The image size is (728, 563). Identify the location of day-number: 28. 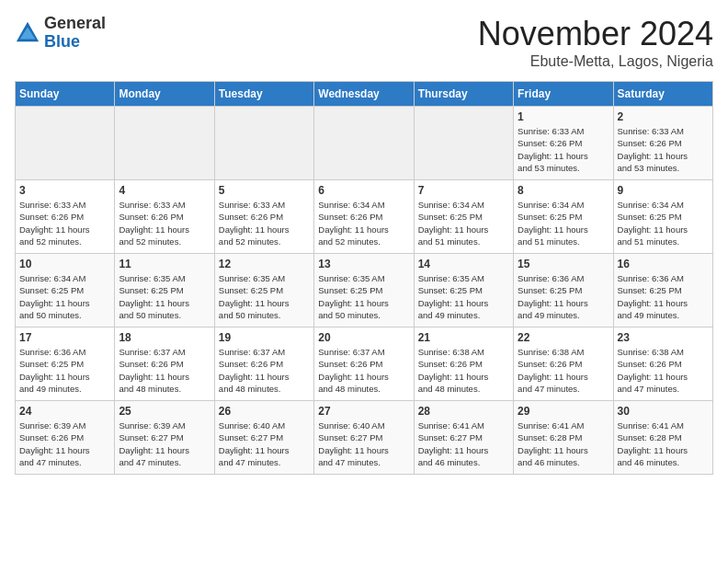
(463, 411).